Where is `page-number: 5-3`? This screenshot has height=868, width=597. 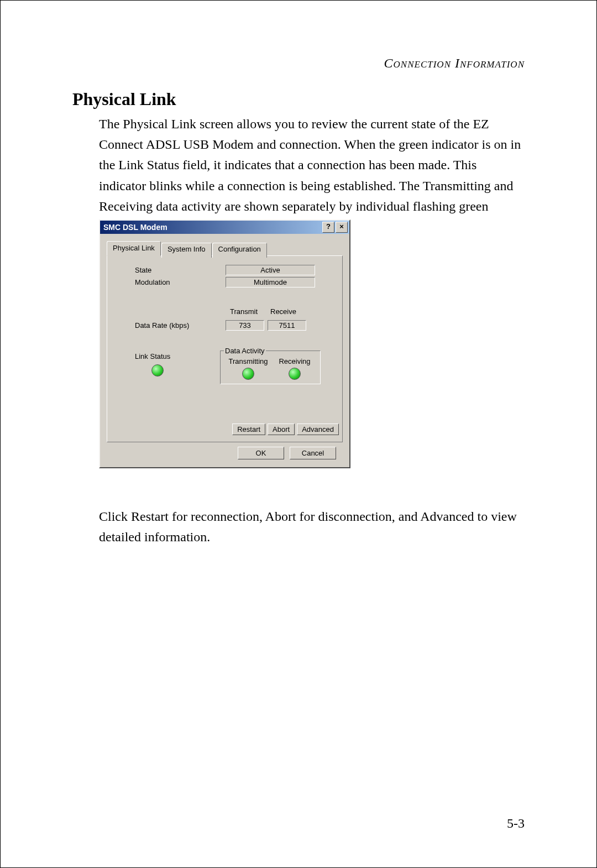
page-number: 5-3 is located at coordinates (516, 824).